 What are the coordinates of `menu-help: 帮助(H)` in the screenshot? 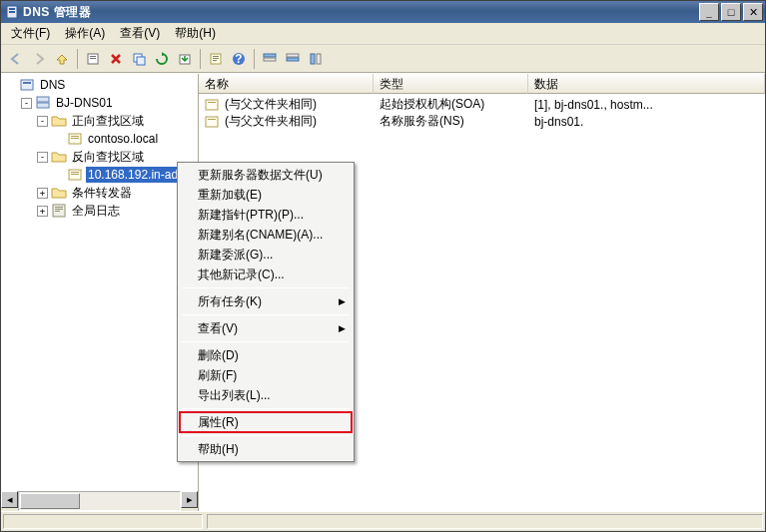 It's located at (196, 34).